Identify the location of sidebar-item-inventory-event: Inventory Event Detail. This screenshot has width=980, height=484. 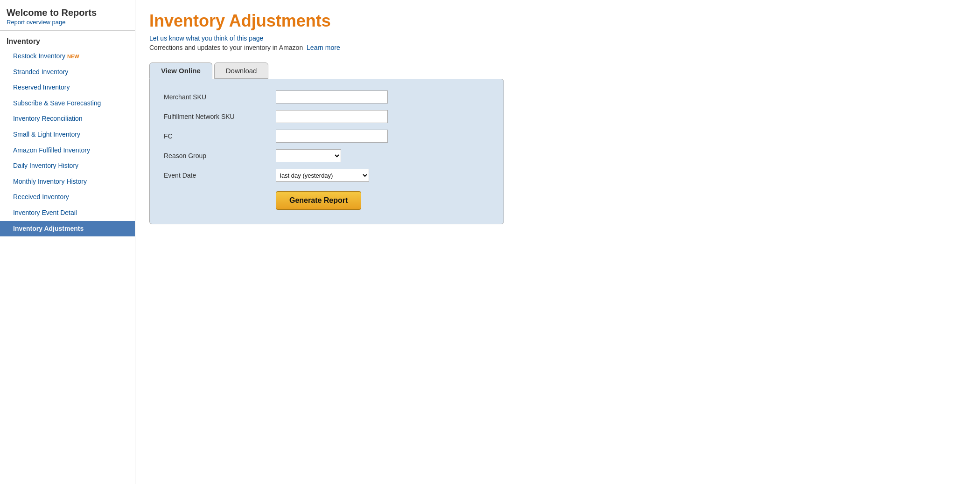
(67, 213).